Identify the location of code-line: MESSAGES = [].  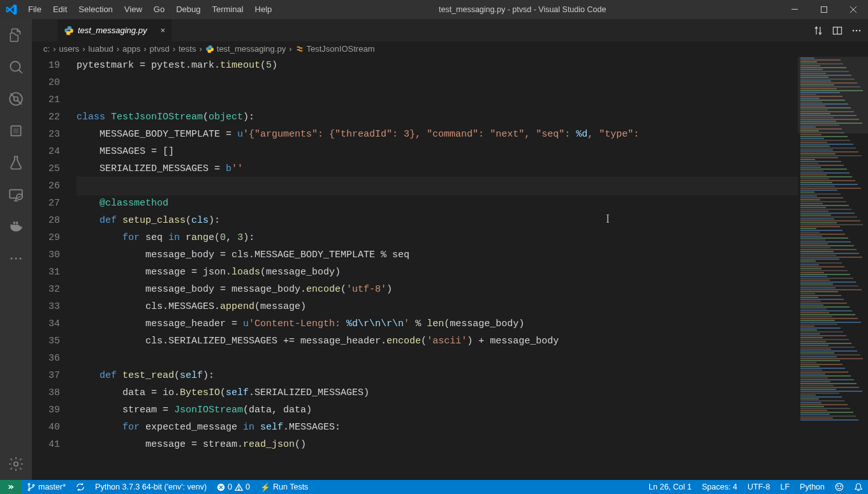
(438, 152).